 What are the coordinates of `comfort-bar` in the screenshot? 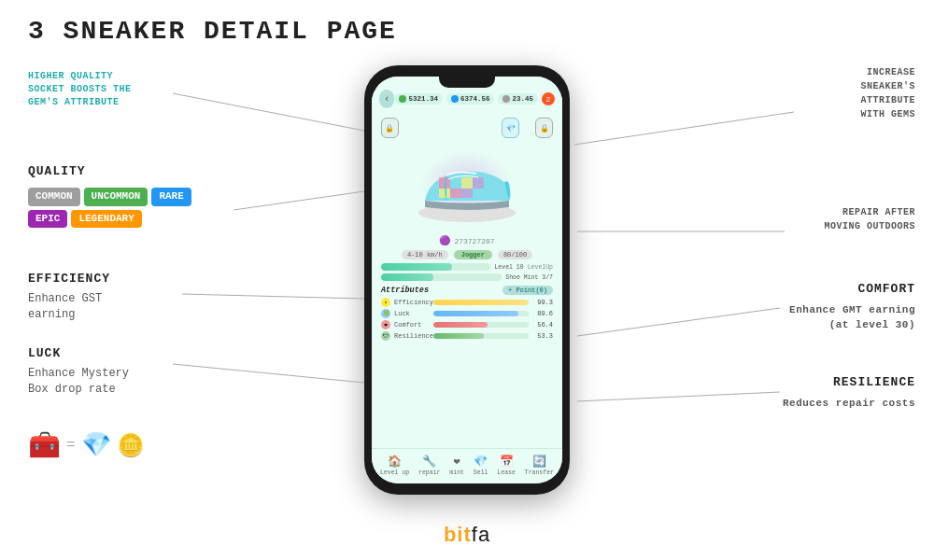 It's located at (481, 325).